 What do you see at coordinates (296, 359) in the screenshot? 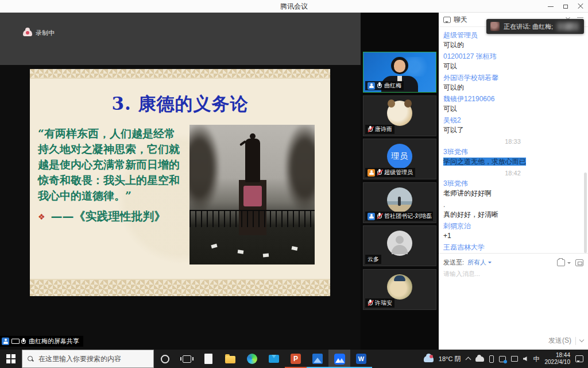
I see `taskbar-app-powerpoint: P` at bounding box center [296, 359].